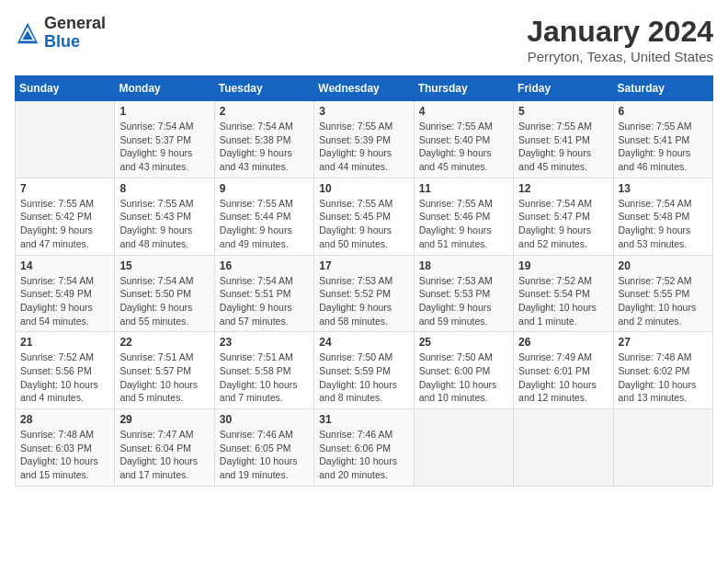 This screenshot has height=563, width=728. What do you see at coordinates (364, 371) in the screenshot?
I see `calendar-week-row: 21Sunrise: 7:52 AMSunset: 5:56 PMDayligh…` at bounding box center [364, 371].